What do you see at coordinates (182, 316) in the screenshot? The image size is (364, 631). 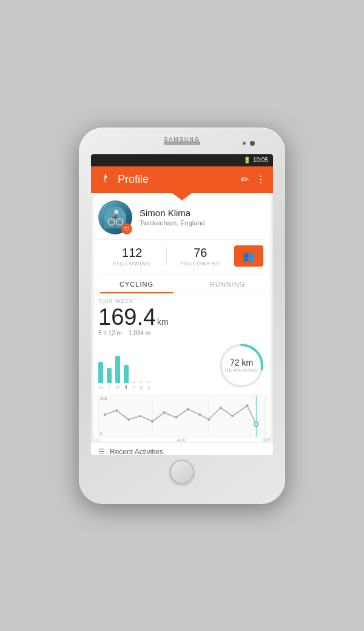 I see `activity-section: THIS WEEK 169.4 km 5 h 12 m 1,094 m` at bounding box center [182, 316].